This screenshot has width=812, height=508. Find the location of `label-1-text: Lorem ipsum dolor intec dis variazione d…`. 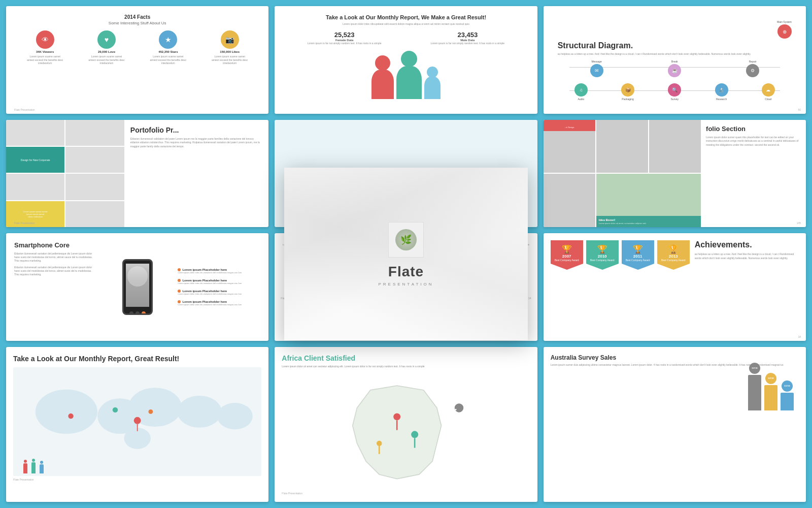

label-1-text: Lorem ipsum dolor intec dis variazione d… is located at coordinates (219, 272).